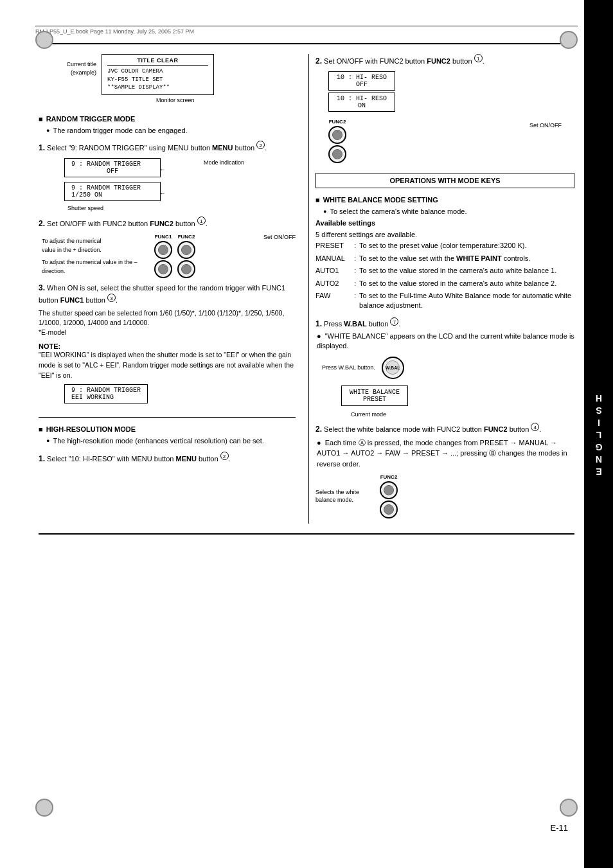  I want to click on circle-2b: 2, so click(225, 456).